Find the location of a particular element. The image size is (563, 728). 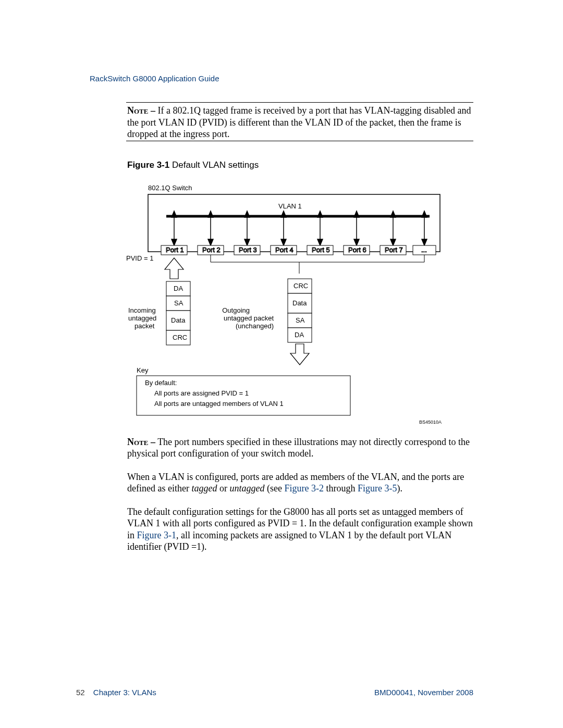

incoming-stack: DA SA Data CRC is located at coordinates (178, 313).